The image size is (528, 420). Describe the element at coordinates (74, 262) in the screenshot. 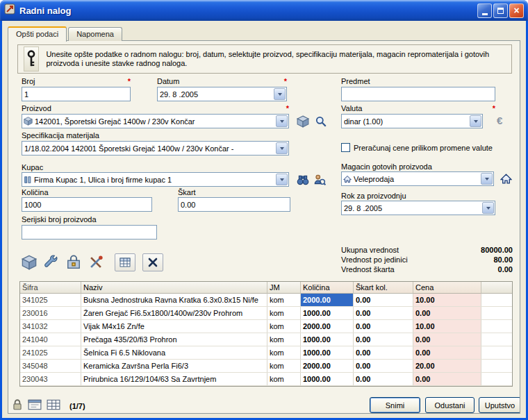

I see `toolbox-button` at that location.